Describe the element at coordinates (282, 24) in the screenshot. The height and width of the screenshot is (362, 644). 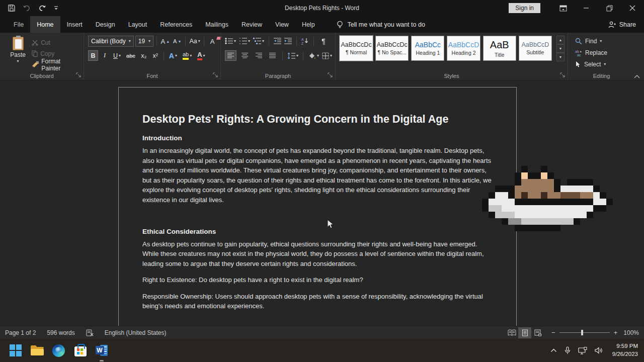
I see `tab-view: View` at that location.